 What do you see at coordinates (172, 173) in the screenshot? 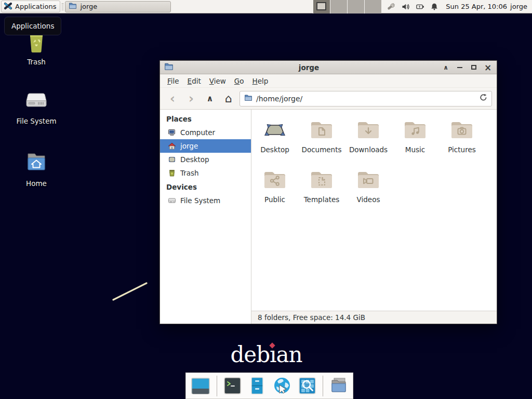
I see `trash-mini-icon` at bounding box center [172, 173].